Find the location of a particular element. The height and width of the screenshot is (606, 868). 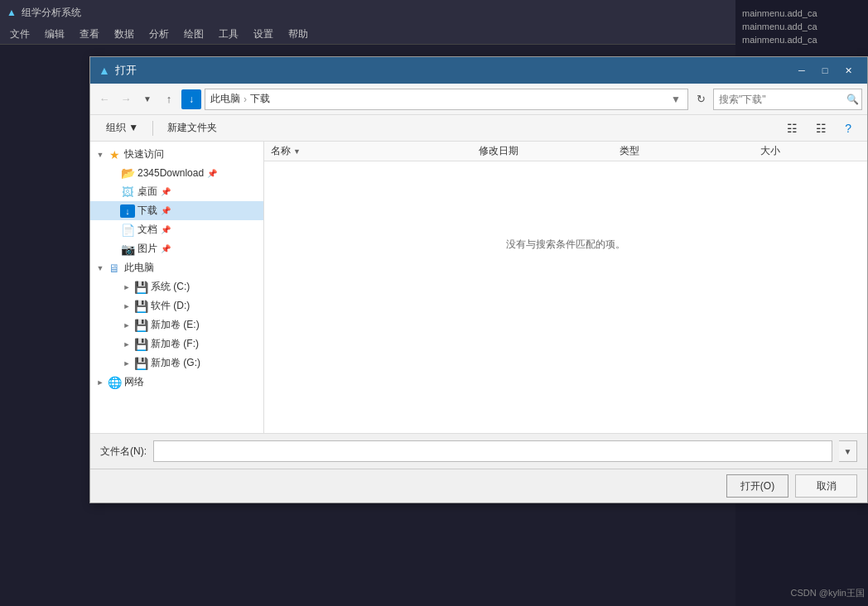

pictures-icon: 📷 is located at coordinates (128, 249).